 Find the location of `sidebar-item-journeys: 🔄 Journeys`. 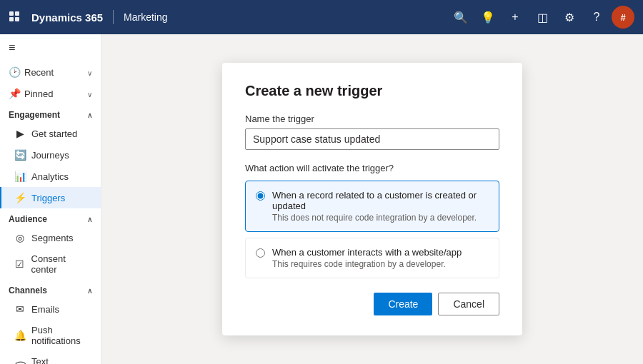

sidebar-item-journeys: 🔄 Journeys is located at coordinates (50, 155).